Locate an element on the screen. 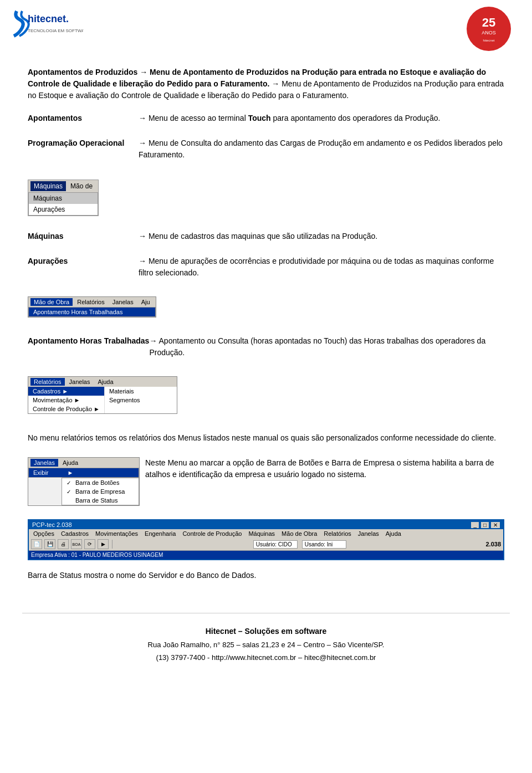 The image size is (532, 773). programacao-label: Programação Operacional is located at coordinates (83, 142).